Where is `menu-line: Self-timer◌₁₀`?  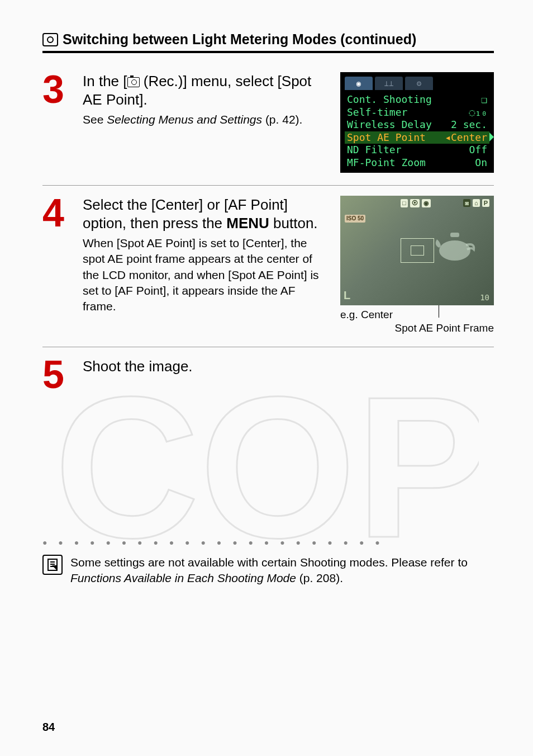 menu-line: Self-timer◌₁₀ is located at coordinates (417, 113).